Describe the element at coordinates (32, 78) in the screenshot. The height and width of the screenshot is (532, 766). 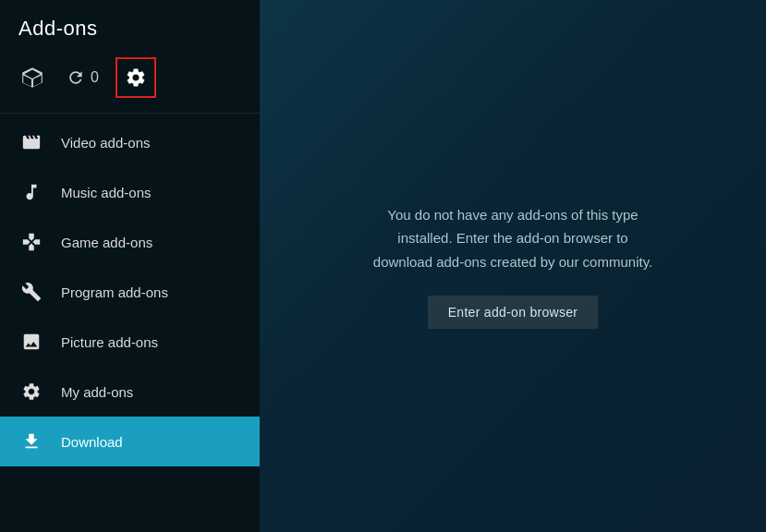
I see `package-icon-svg` at that location.